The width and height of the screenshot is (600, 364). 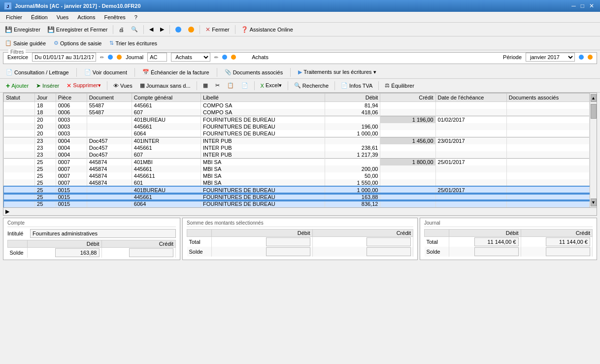 I want to click on scrollbar-track: ▲ ▼, so click(x=593, y=150).